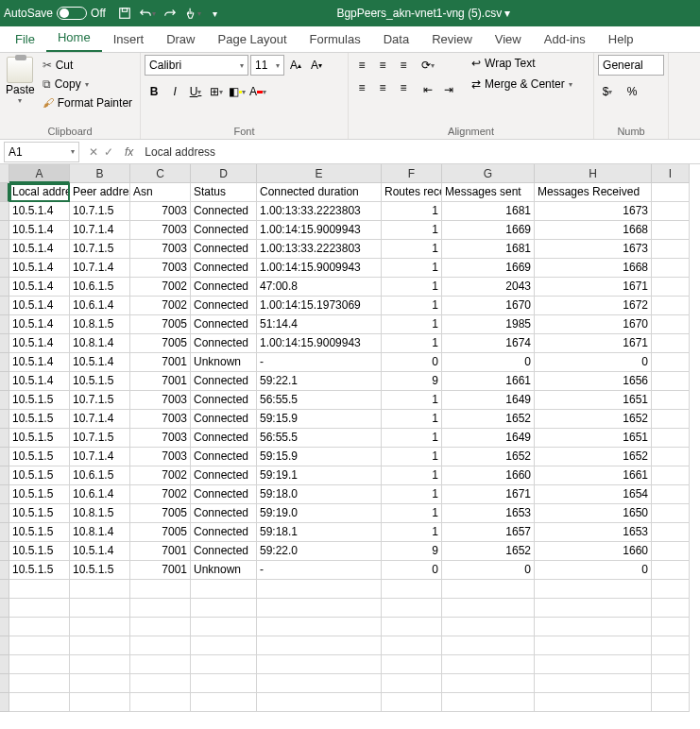 This screenshot has height=729, width=700. Describe the element at coordinates (593, 476) in the screenshot. I see `cell: 1661` at that location.